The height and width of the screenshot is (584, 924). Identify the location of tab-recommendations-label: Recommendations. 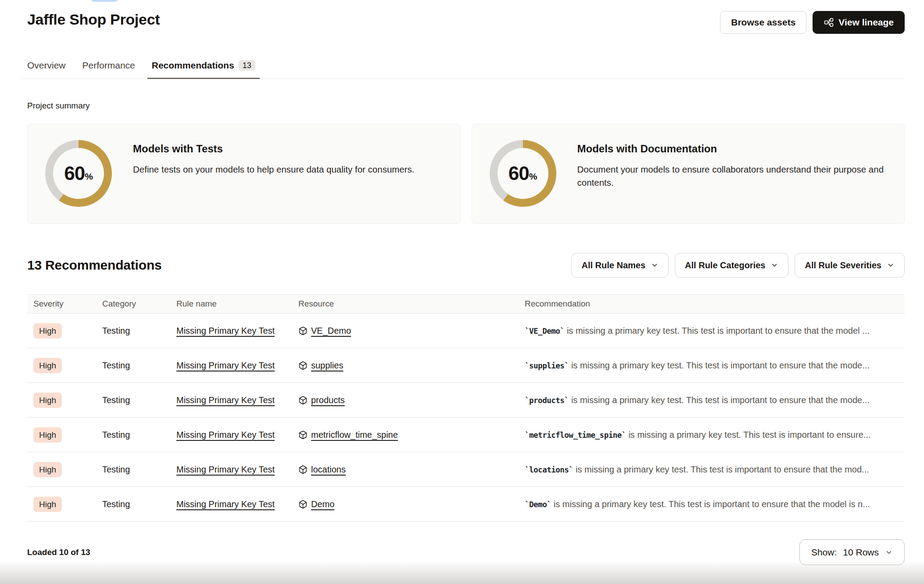
(193, 65).